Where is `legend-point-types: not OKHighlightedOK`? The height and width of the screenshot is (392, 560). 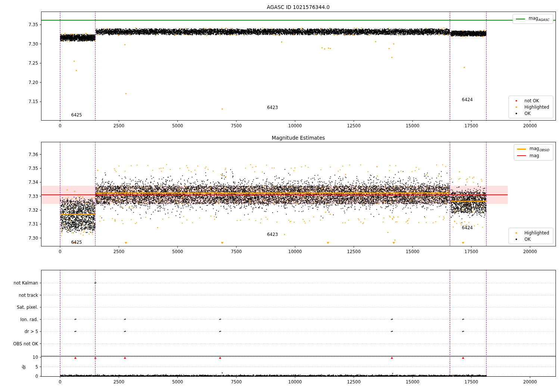 legend-point-types: not OKHighlightedOK is located at coordinates (531, 107).